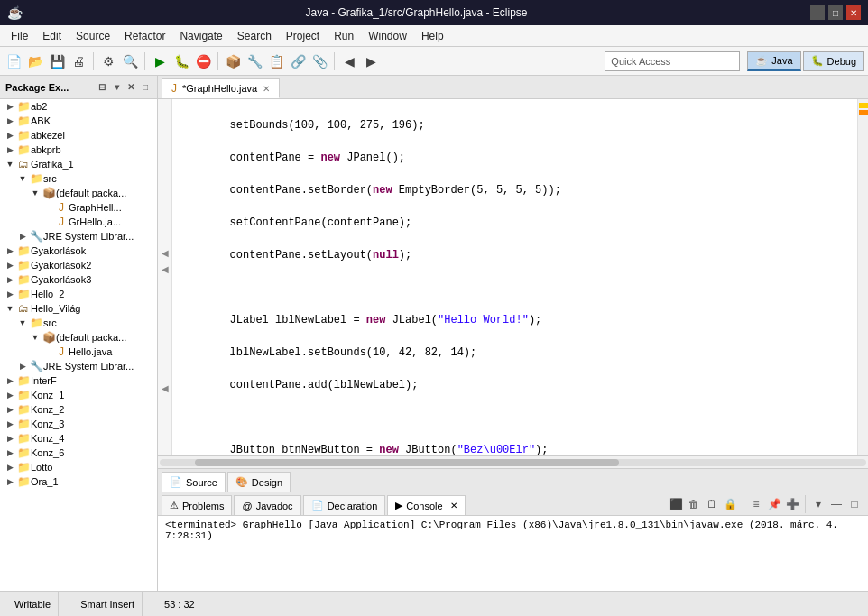  I want to click on tree-item-defaultpkg2: ▼ 📦 (default packa..., so click(78, 337).